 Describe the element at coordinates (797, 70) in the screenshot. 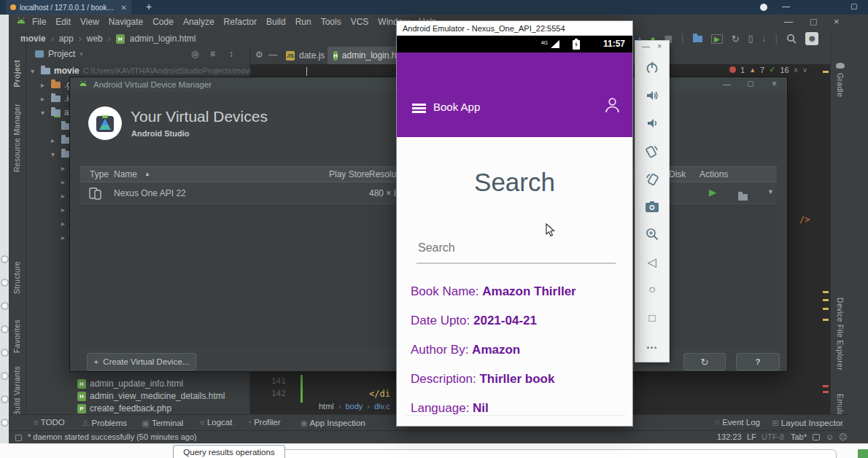

I see `prev-icon: ∧` at that location.